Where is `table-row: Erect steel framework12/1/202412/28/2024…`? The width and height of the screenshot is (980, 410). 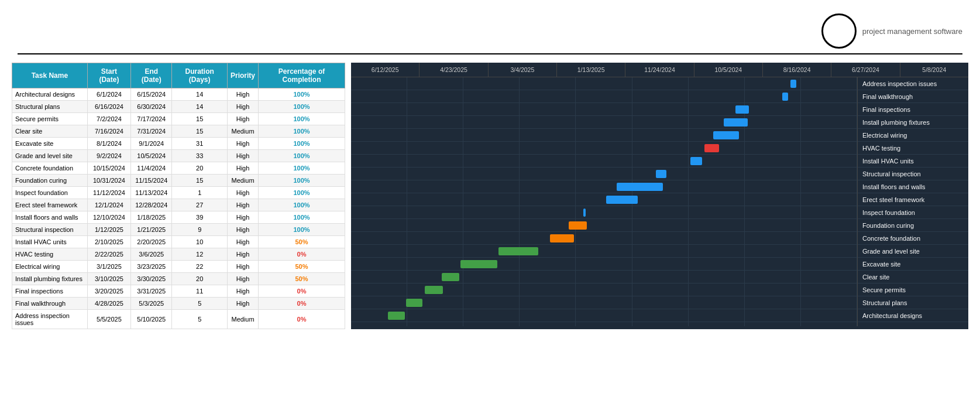
table-row: Erect steel framework12/1/202412/28/2024… is located at coordinates (179, 205).